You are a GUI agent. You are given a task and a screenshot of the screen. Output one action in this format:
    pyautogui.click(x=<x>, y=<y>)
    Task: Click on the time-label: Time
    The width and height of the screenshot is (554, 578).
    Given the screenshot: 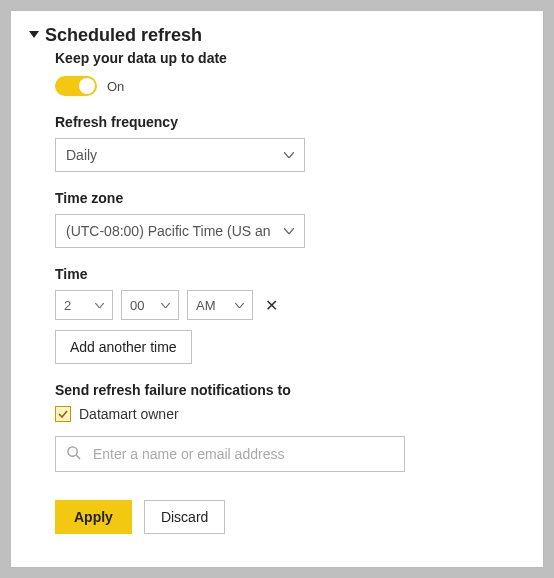 What is the action you would take?
    pyautogui.click(x=290, y=274)
    